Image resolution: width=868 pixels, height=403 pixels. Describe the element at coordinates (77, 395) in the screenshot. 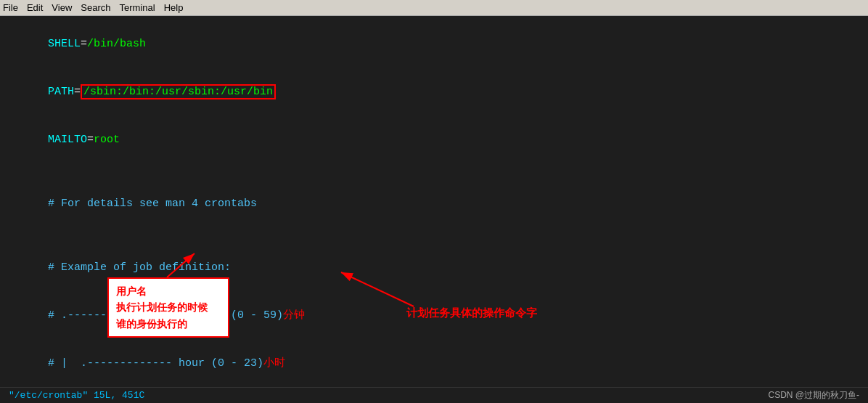

I see `statusbar-file-info: "/etc/crontab" 15L, 451C` at that location.